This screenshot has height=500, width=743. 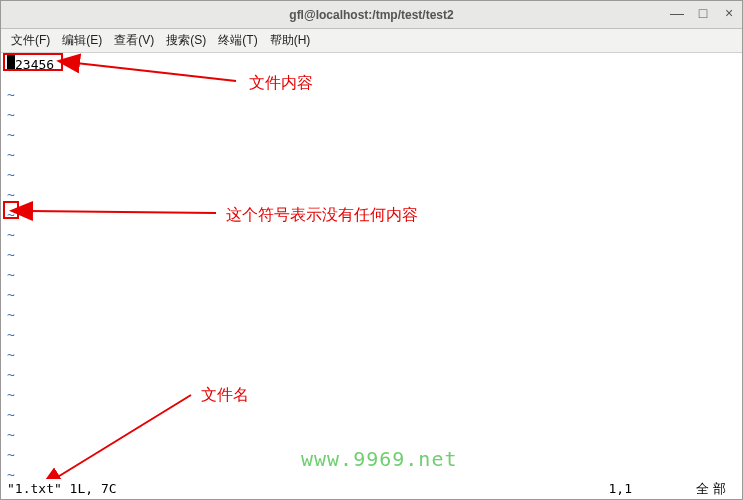 I want to click on menubar: 文件(F) 编辑(E) 查看(V) 搜索(S) 终端(T) 帮助(H), so click(x=372, y=41).